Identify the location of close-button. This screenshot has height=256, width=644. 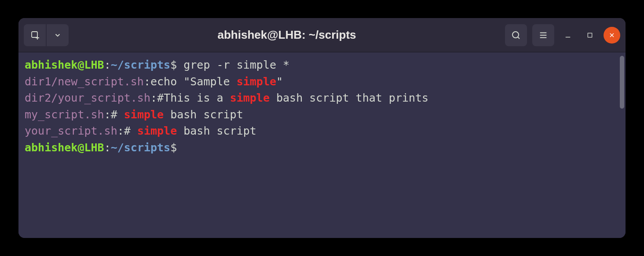
(612, 35).